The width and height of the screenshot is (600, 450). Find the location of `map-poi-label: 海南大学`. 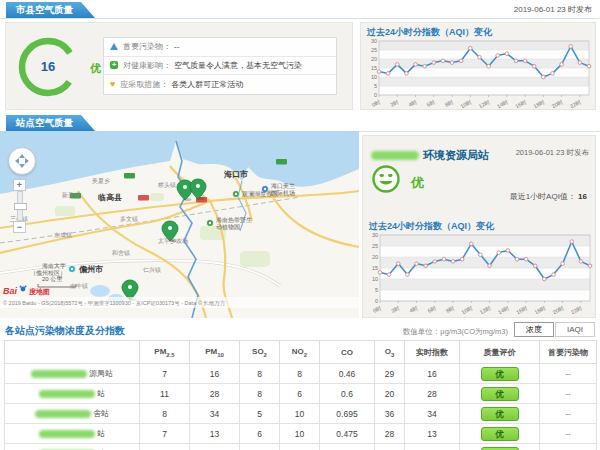

map-poi-label: 海南大学 is located at coordinates (54, 266).